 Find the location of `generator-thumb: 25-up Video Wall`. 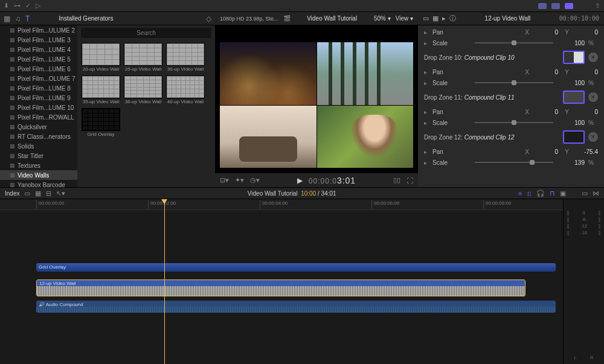

generator-thumb: 25-up Video Wall is located at coordinates (143, 57).